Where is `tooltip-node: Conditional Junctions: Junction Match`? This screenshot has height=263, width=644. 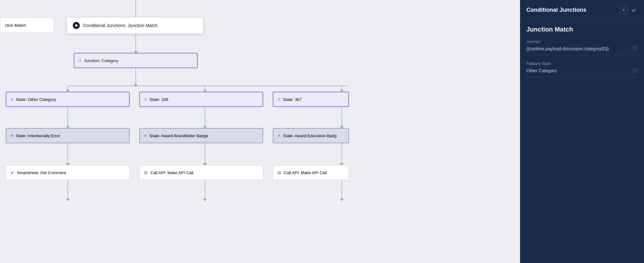
tooltip-node: Conditional Junctions: Junction Match is located at coordinates (135, 25).